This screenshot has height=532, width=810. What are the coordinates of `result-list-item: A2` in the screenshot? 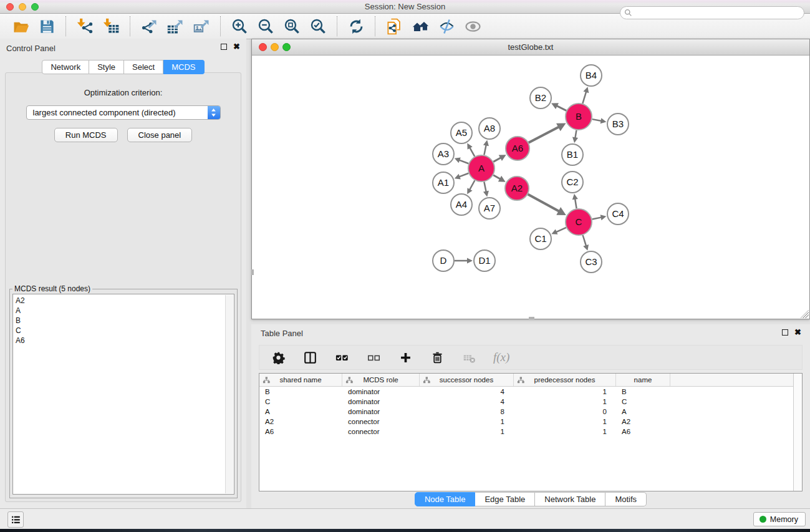 It's located at (123, 301).